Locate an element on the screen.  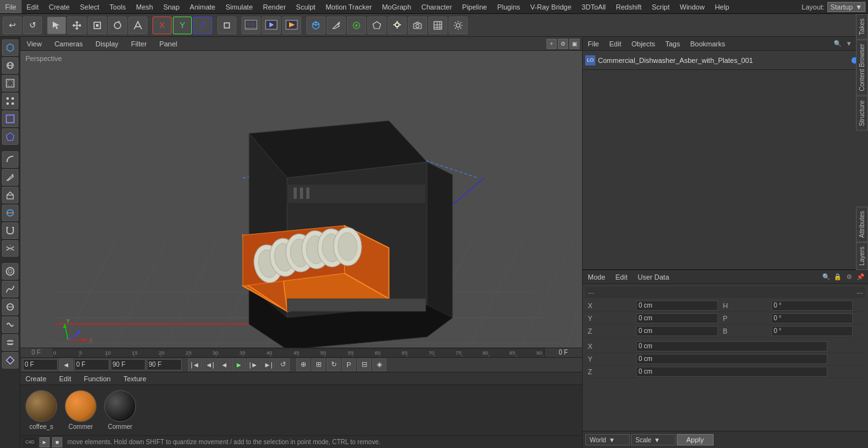
world-dropdown: World ▼ is located at coordinates (607, 440).